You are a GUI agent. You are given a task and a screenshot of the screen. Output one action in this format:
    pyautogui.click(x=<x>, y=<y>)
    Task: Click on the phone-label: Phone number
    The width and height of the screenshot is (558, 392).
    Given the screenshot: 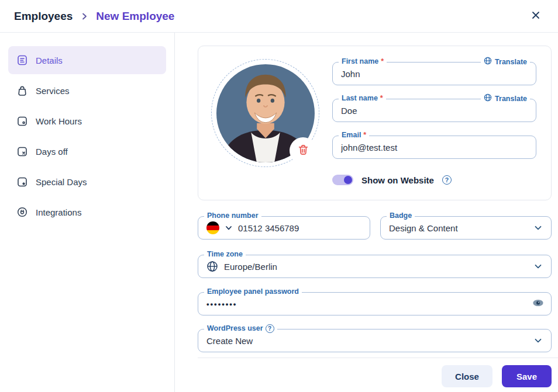 What is the action you would take?
    pyautogui.click(x=233, y=216)
    